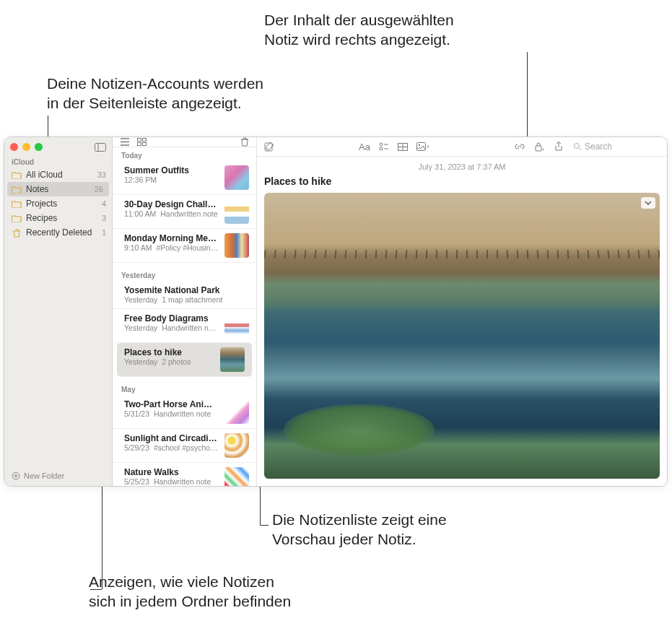  Describe the element at coordinates (185, 212) in the screenshot. I see `note-item-design-challenge: 30-Day Design Challen... 11:00 AM Handwr…` at that location.